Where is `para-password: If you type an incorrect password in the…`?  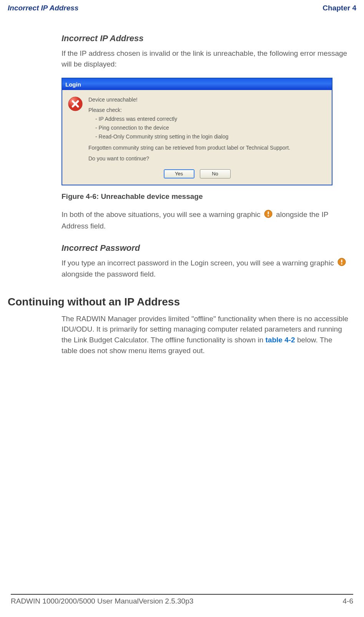 para-password: If you type an incorrect password in the… is located at coordinates (205, 268).